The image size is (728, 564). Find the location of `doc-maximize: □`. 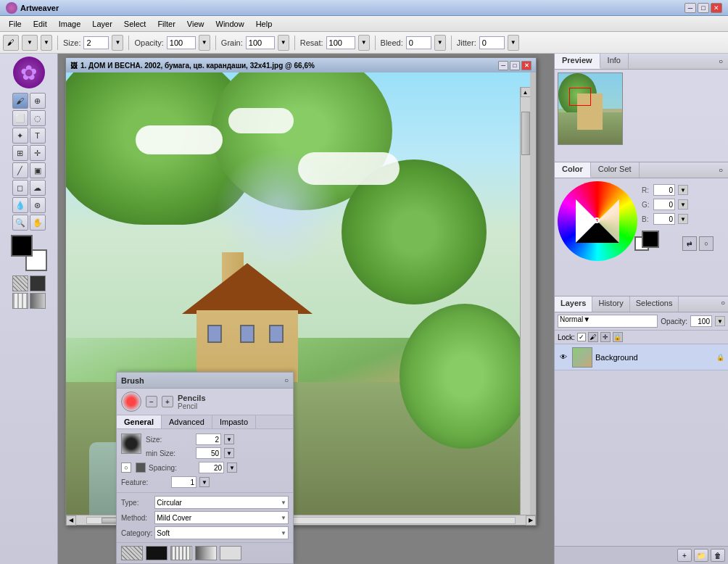

doc-maximize: □ is located at coordinates (515, 65).